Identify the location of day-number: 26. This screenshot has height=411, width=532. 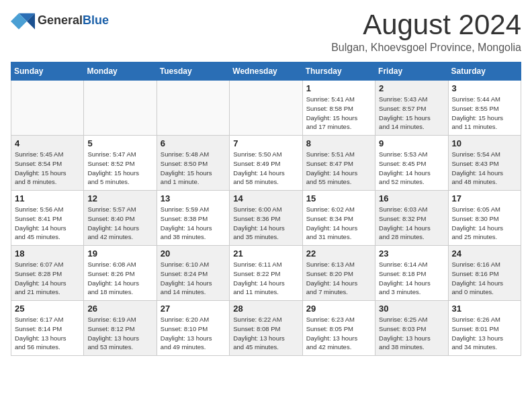
(120, 309).